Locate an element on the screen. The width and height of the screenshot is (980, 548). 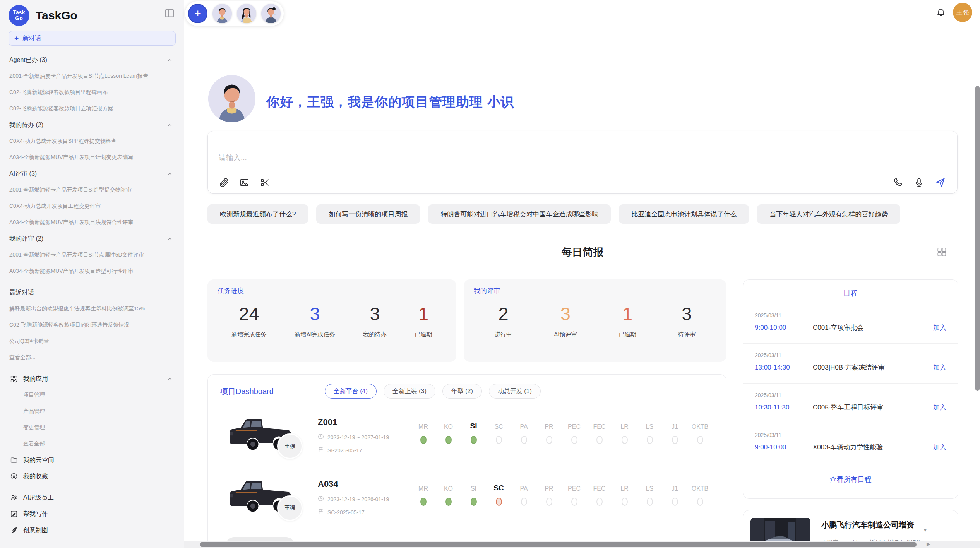
milestone-label: FEC is located at coordinates (599, 489).